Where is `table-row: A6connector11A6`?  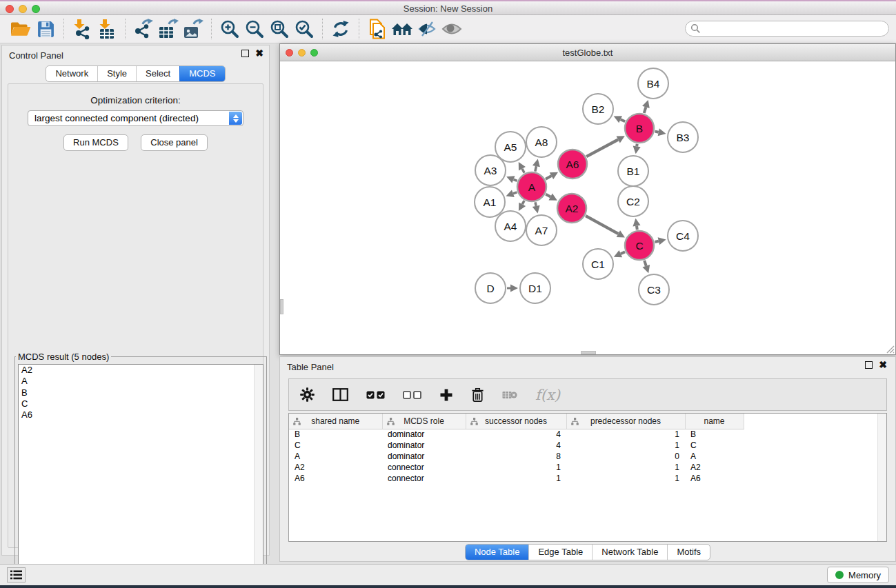 table-row: A6connector11A6 is located at coordinates (516, 478).